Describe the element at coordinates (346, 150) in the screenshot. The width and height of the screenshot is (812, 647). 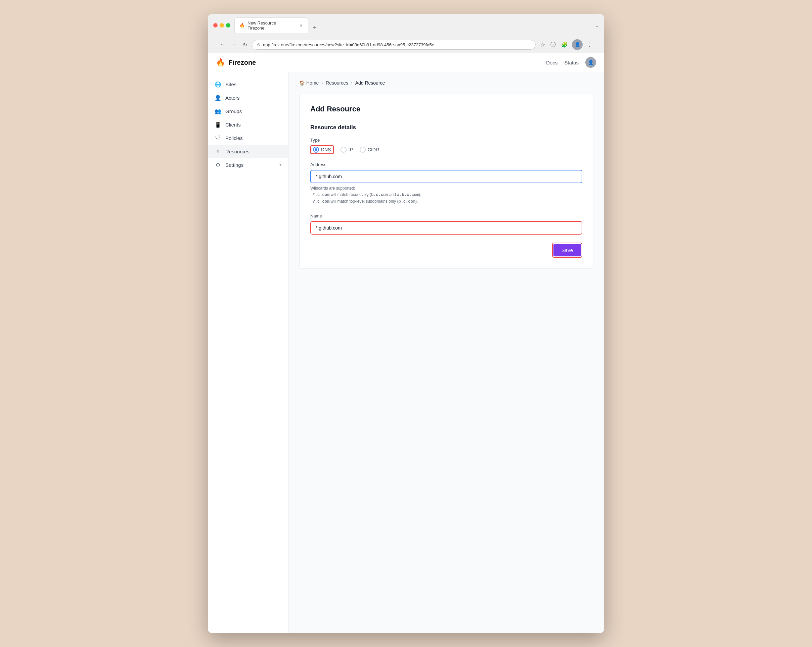
I see `ip-radio-option: IP` at that location.